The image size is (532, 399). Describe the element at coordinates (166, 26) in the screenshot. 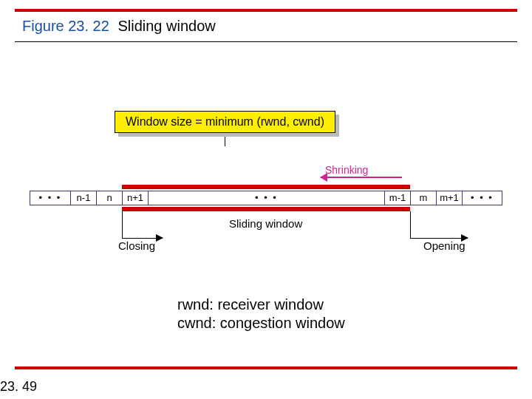

I see `figure-caption: Sliding window` at that location.